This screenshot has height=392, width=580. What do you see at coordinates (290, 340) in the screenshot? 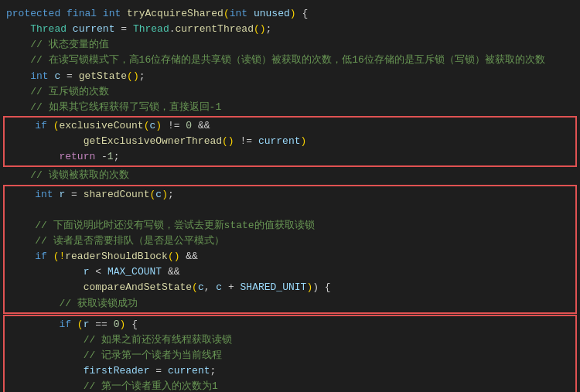
I see `line-21: // 如果之前还没有线程获取读锁` at bounding box center [290, 340].